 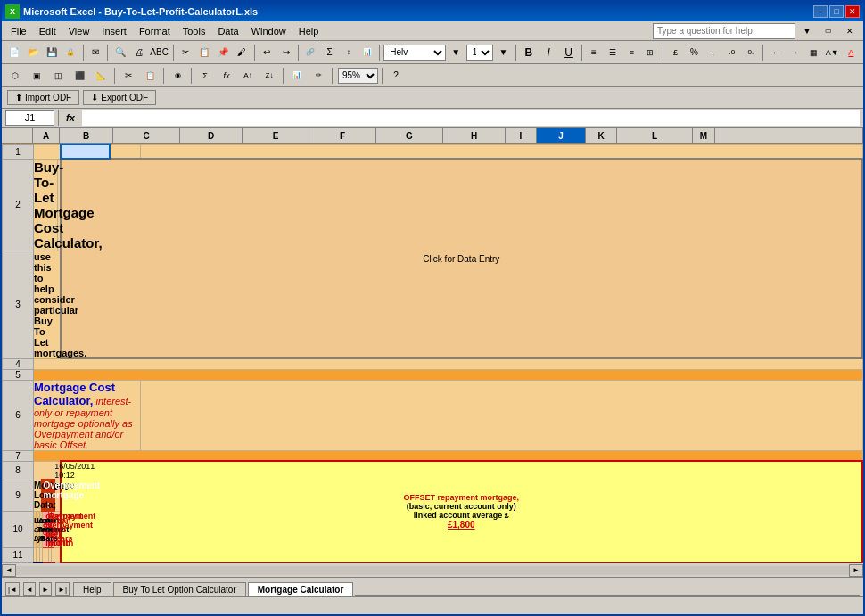 I want to click on decrease-indent: ←, so click(x=776, y=53).